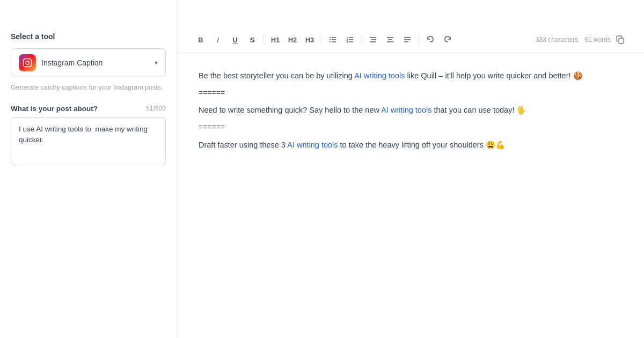 Image resolution: width=644 pixels, height=338 pixels. I want to click on redo-button, so click(448, 40).